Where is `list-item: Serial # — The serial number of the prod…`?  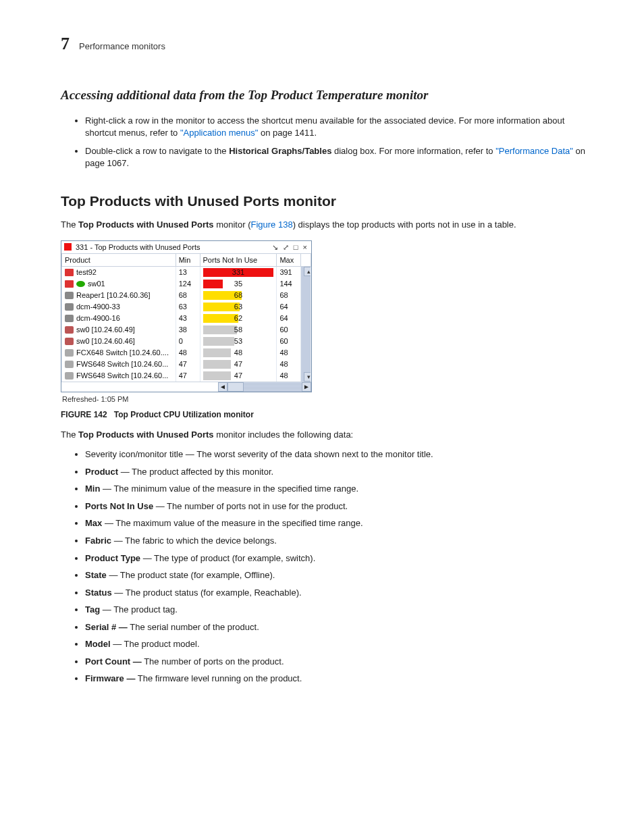
list-item: Serial # — The serial number of the prod… is located at coordinates (338, 627).